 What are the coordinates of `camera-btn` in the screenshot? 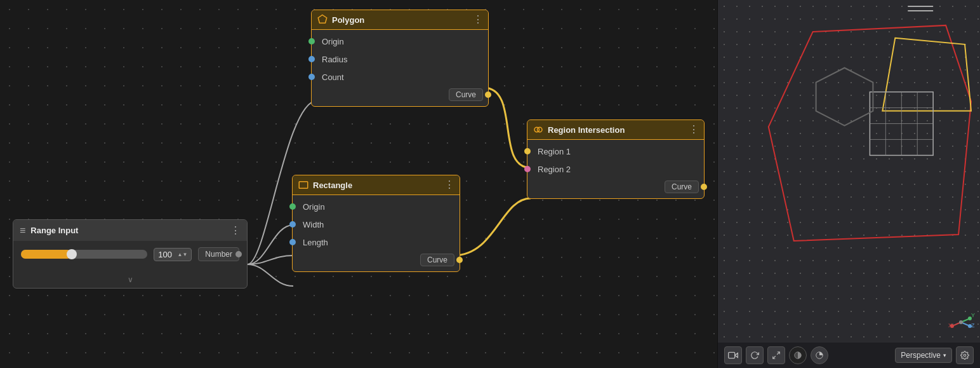 It's located at (733, 355).